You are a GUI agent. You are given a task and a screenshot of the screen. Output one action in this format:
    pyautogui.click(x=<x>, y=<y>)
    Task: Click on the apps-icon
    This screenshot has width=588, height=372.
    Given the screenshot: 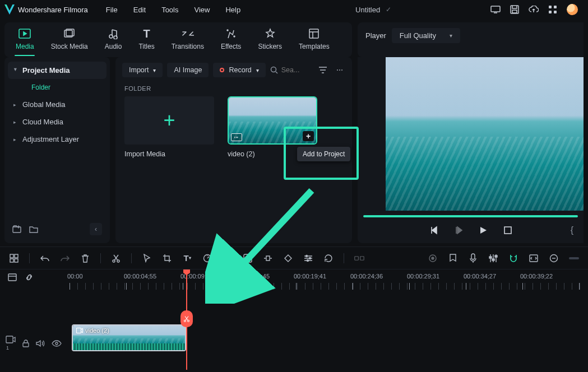 What is the action you would take?
    pyautogui.click(x=553, y=10)
    